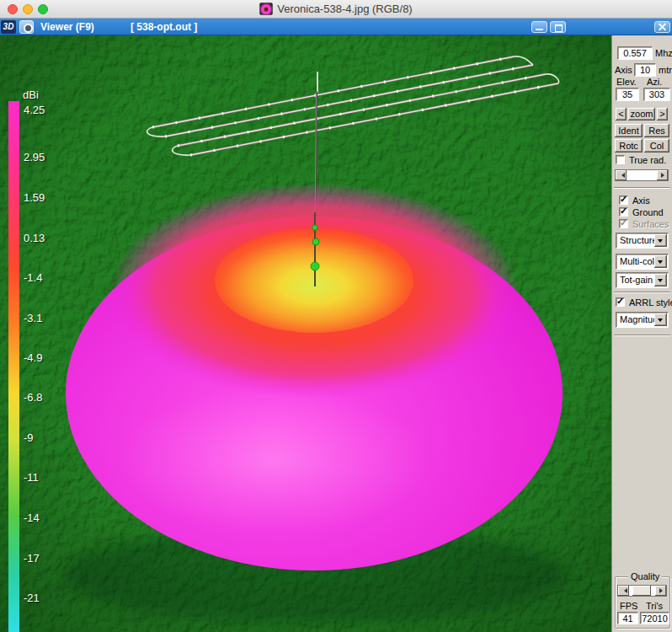 The width and height of the screenshot is (672, 632). What do you see at coordinates (29, 438) in the screenshot?
I see `scale-tick: -9` at bounding box center [29, 438].